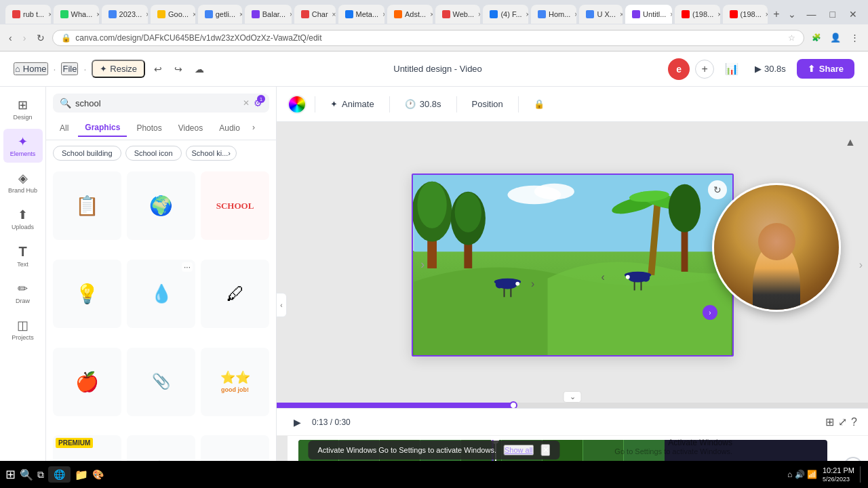 The height and width of the screenshot is (488, 868). I want to click on maximize-btn: □, so click(833, 14).